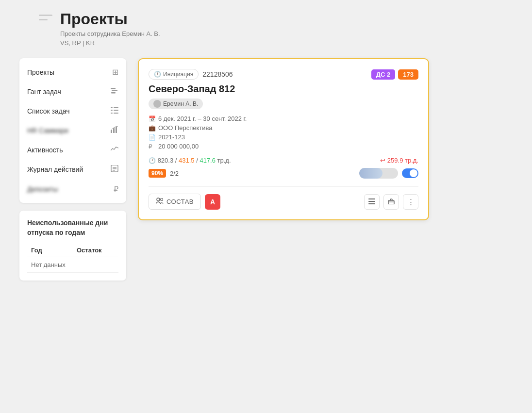 This screenshot has width=532, height=413. What do you see at coordinates (73, 131) in the screenshot?
I see `sidebar-nav: Проекты ⊞ Гант задач Список задач` at bounding box center [73, 131].